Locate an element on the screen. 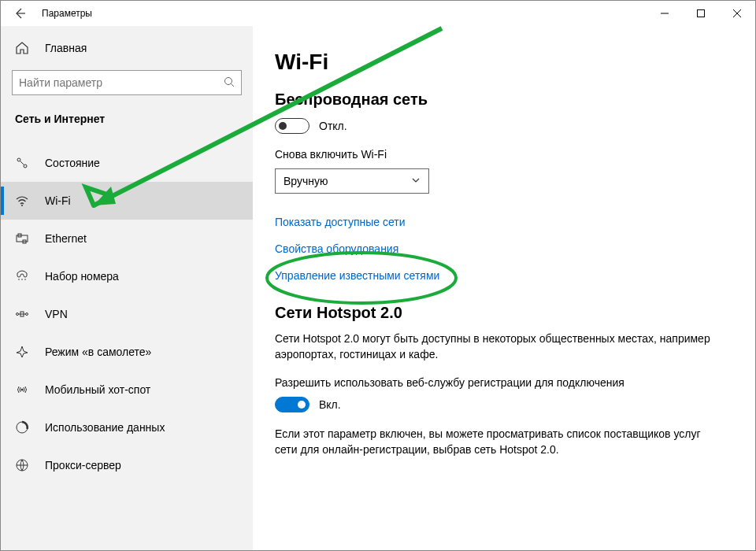 The width and height of the screenshot is (756, 551). hotspot-toggle-state: Вкл. is located at coordinates (330, 405).